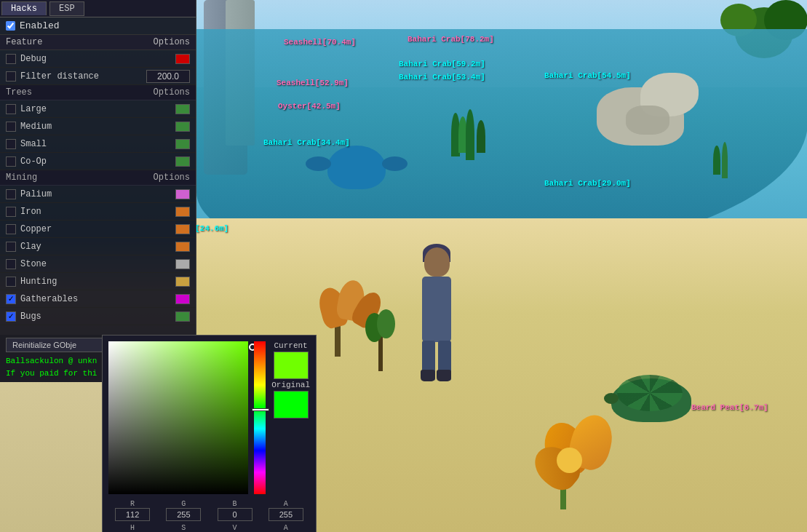  I want to click on character, so click(437, 313).